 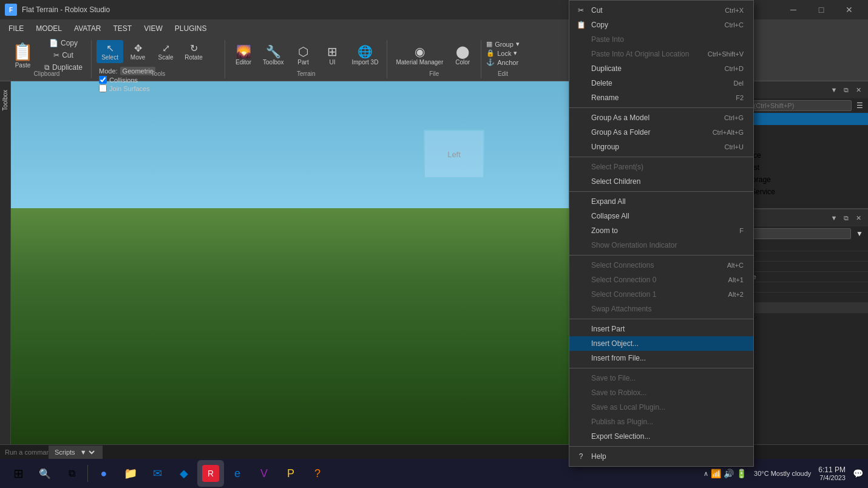 What do you see at coordinates (87, 452) in the screenshot?
I see `scripts-dropdown: ▼` at bounding box center [87, 452].